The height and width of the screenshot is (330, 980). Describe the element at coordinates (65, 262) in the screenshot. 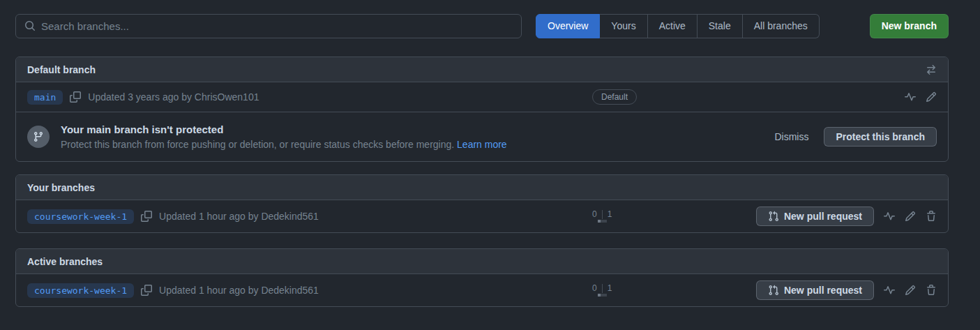

I see `section-title: Active branches` at that location.